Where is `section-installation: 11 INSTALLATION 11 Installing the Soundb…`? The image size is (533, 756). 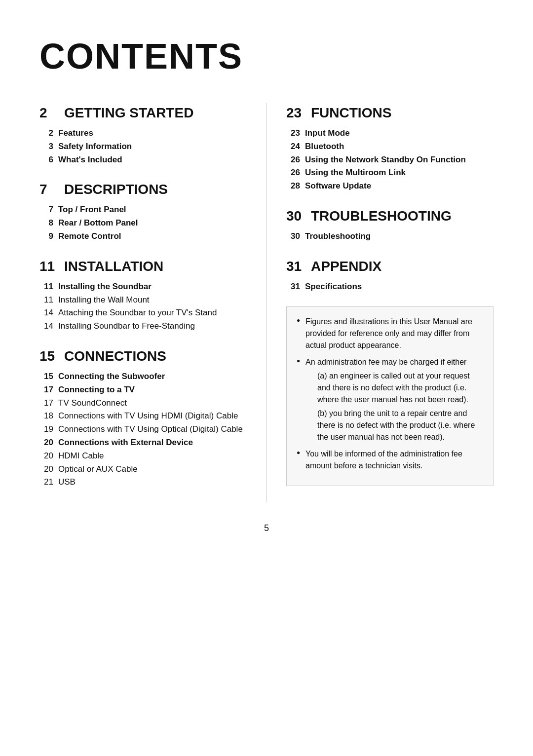 section-installation: 11 INSTALLATION 11 Installing the Soundb… is located at coordinates (143, 294).